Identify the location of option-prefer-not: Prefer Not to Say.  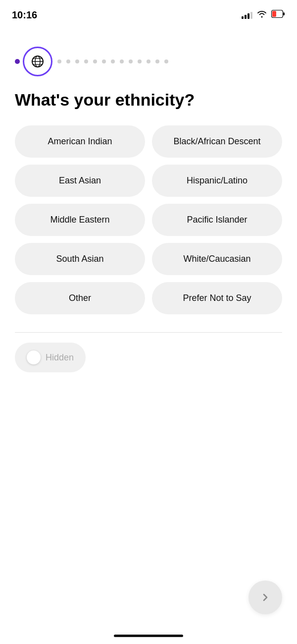
(217, 298).